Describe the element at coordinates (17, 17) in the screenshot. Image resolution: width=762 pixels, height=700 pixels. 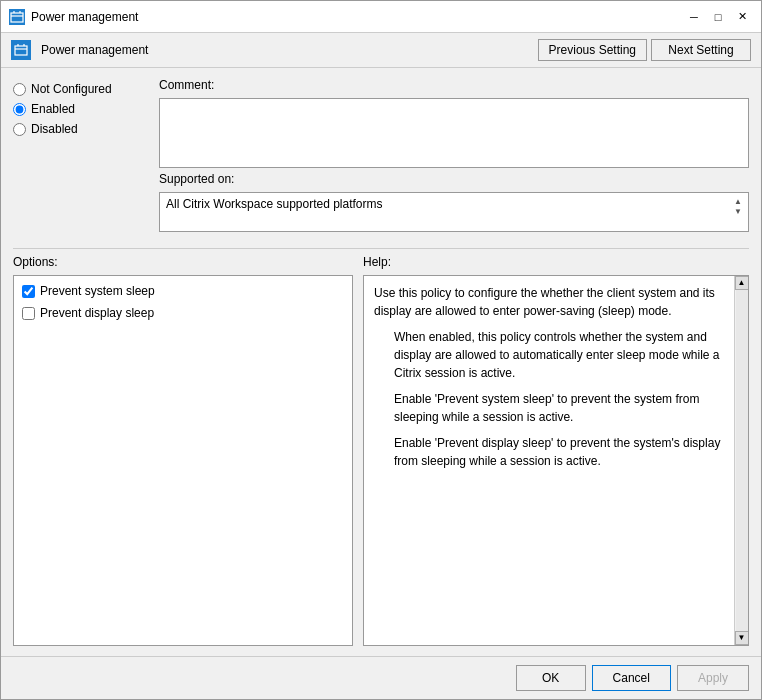
I see `window-icon` at that location.